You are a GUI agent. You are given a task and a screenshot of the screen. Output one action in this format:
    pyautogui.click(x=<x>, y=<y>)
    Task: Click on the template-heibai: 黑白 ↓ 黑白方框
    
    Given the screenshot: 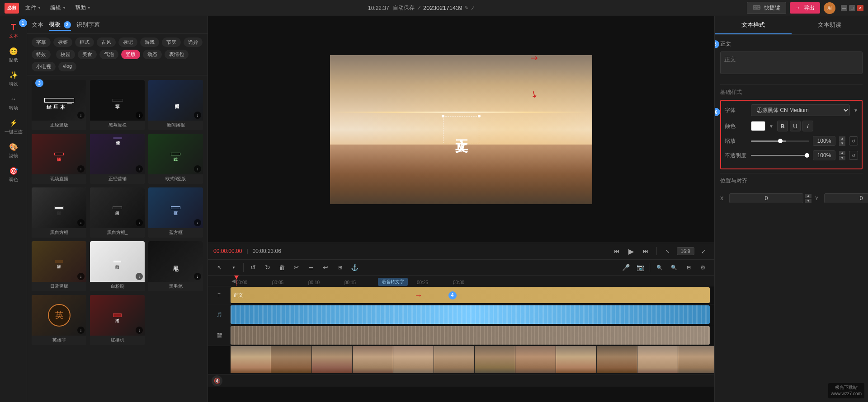 What is the action you would take?
    pyautogui.click(x=59, y=212)
    